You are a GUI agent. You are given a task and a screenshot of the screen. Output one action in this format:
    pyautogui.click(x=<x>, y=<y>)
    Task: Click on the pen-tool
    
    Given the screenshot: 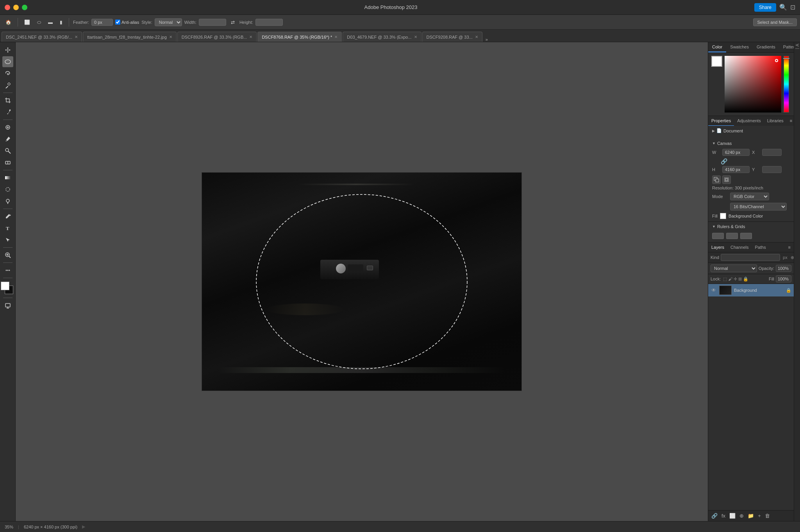 What is the action you would take?
    pyautogui.click(x=8, y=216)
    